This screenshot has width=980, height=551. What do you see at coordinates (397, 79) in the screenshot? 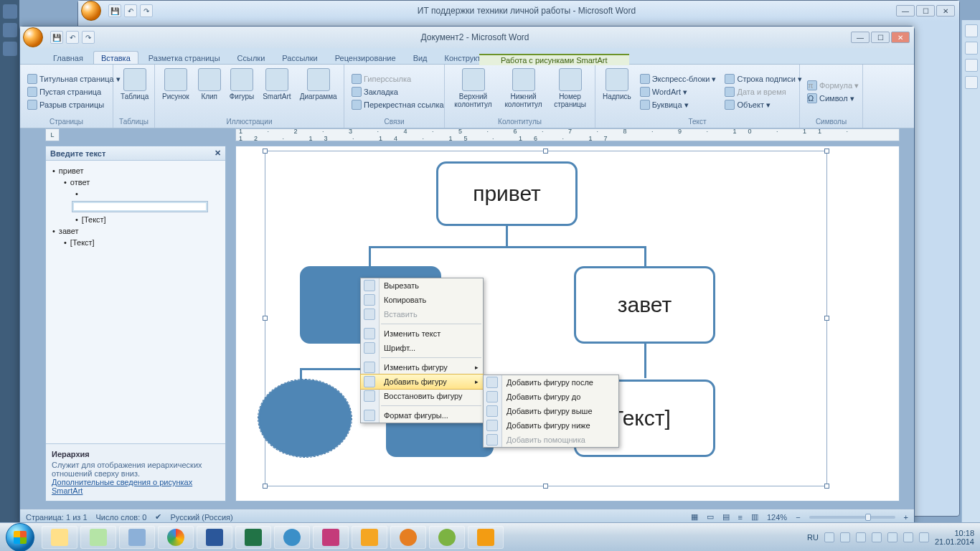
I see `hyperlink-button: Гиперссылка` at bounding box center [397, 79].